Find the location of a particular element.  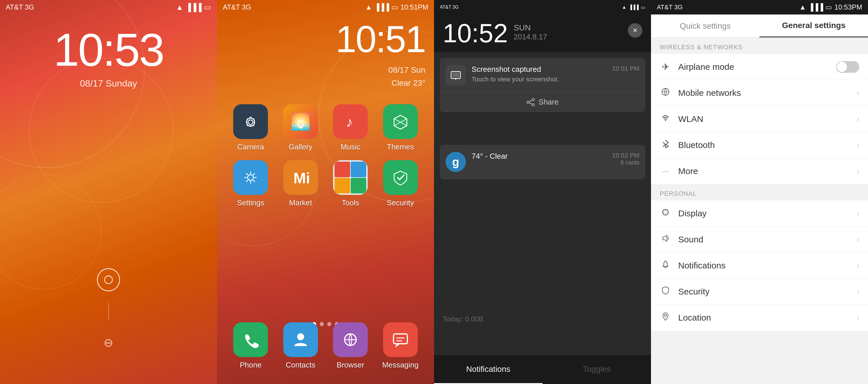

tab-notifications: Notifications is located at coordinates (488, 370).